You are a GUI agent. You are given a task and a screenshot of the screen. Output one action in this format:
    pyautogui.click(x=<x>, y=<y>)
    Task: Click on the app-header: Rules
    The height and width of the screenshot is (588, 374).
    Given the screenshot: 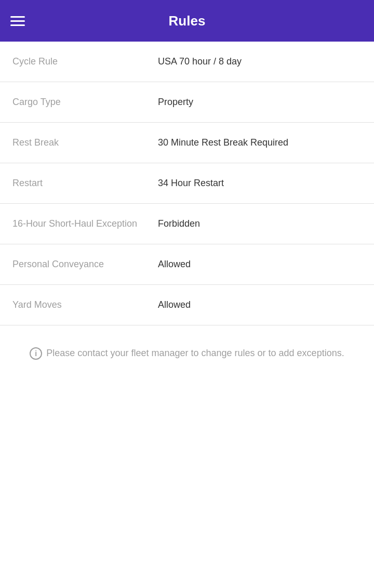 What is the action you would take?
    pyautogui.click(x=187, y=21)
    